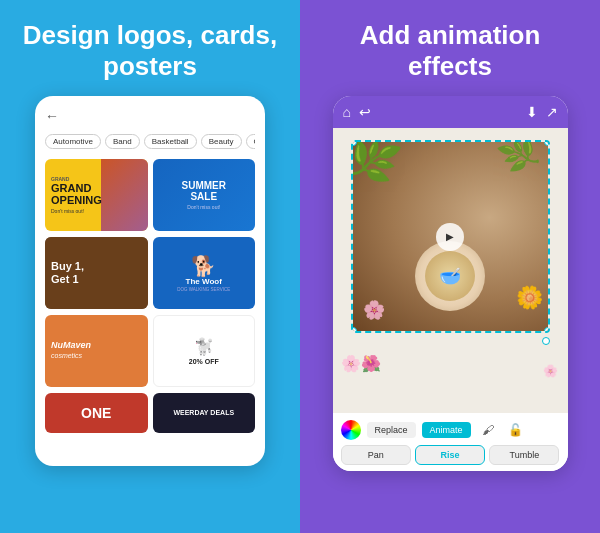  Describe the element at coordinates (204, 195) in the screenshot. I see `card-summer-sale: SUMMERSALE Don't miss out!` at that location.